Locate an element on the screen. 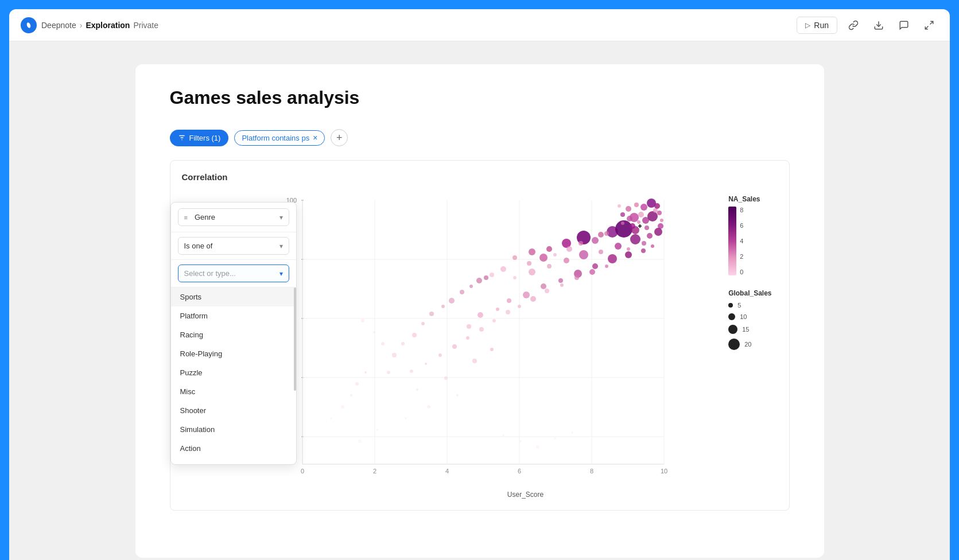 Image resolution: width=959 pixels, height=560 pixels. play-icon: ▷ is located at coordinates (808, 25).